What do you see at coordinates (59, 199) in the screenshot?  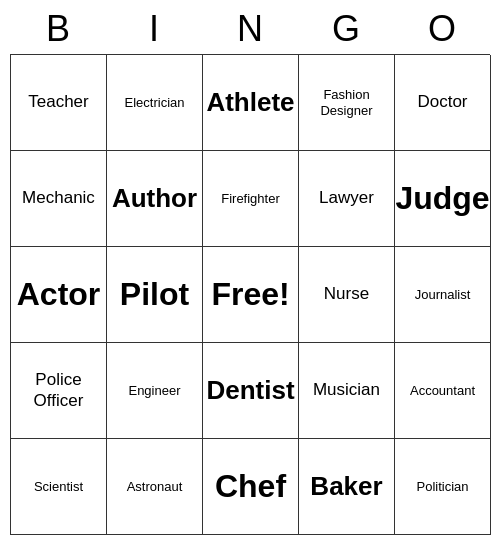 I see `bingo-cell: Mechanic` at bounding box center [59, 199].